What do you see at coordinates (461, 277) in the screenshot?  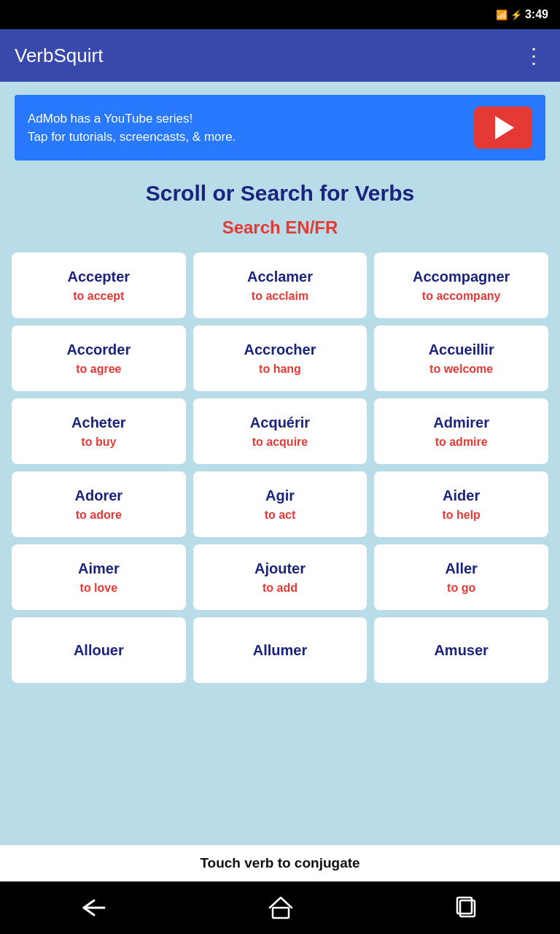 I see `verb-french: Accompagner` at bounding box center [461, 277].